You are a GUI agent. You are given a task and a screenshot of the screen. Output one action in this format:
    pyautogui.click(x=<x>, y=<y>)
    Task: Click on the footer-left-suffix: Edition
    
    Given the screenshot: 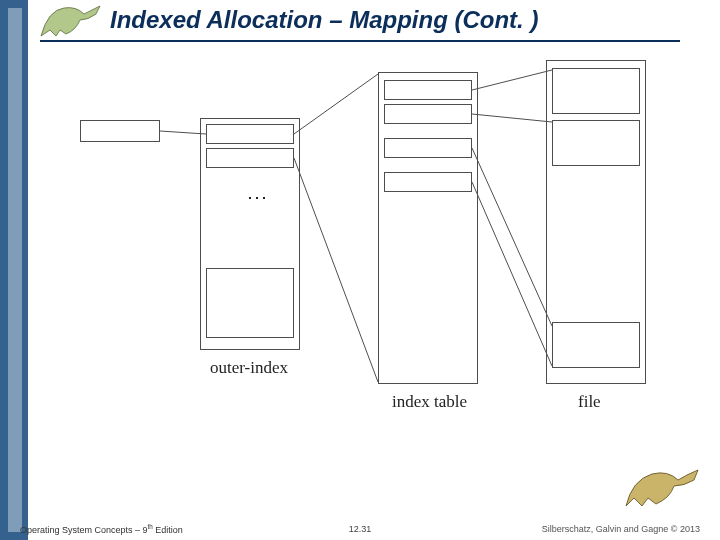 What is the action you would take?
    pyautogui.click(x=168, y=530)
    